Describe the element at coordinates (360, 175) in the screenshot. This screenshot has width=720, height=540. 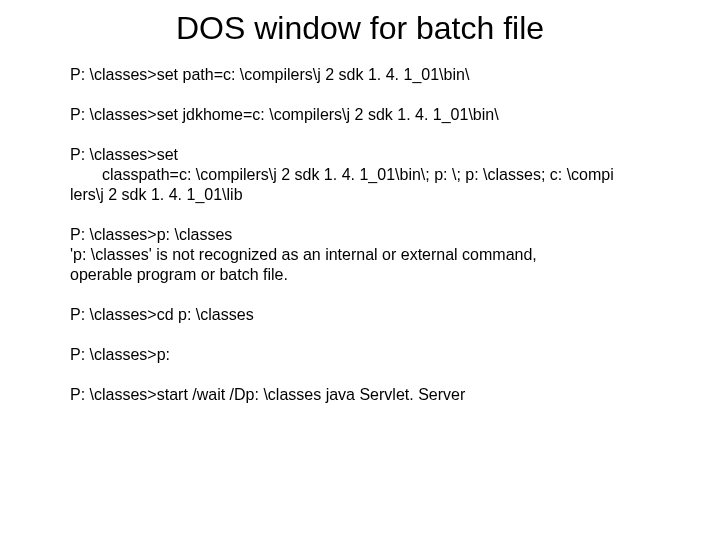
I see `command-line-continuation: classpath=c: \compilers\j 2 sdk 1. 4. 1_…` at that location.